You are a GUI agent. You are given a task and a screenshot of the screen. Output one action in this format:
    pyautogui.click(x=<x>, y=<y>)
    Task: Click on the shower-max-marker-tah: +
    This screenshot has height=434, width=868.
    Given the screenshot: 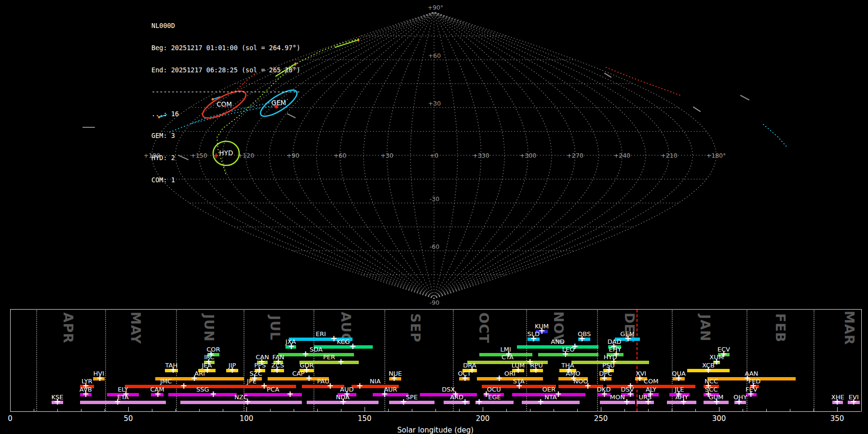 What is the action you would take?
    pyautogui.click(x=173, y=370)
    